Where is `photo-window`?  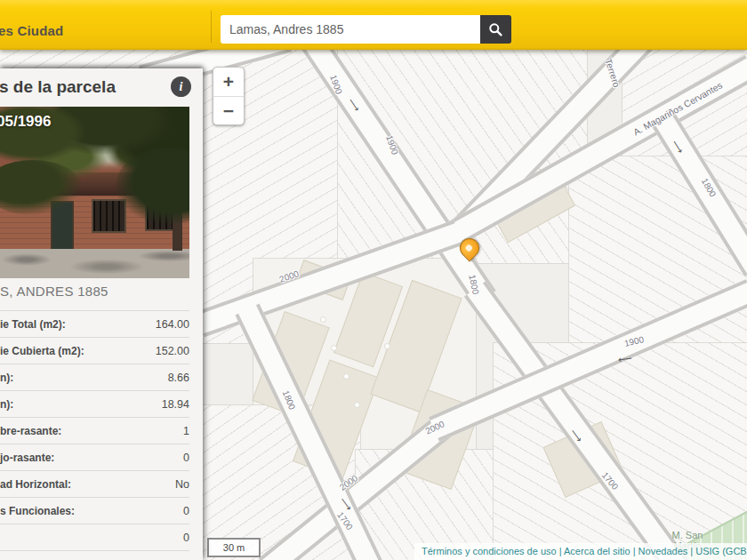
photo-window is located at coordinates (108, 216).